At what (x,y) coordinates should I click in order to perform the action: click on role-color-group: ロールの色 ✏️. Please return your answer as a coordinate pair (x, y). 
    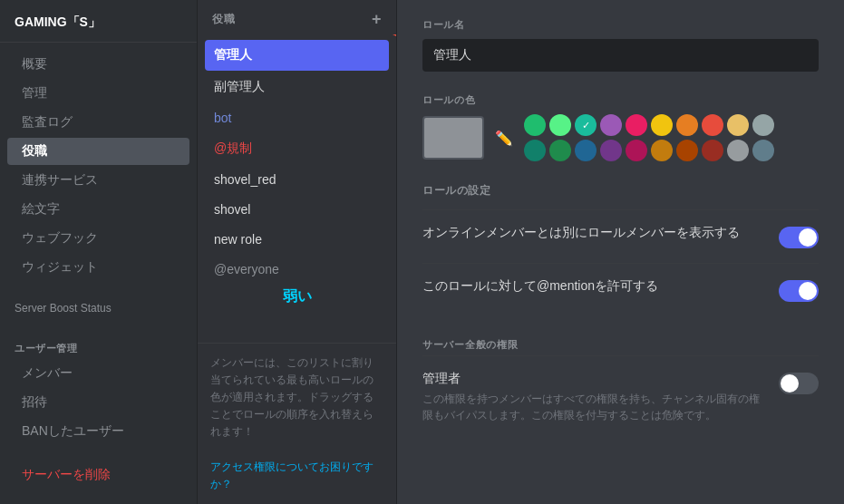
    Looking at the image, I should click on (620, 127).